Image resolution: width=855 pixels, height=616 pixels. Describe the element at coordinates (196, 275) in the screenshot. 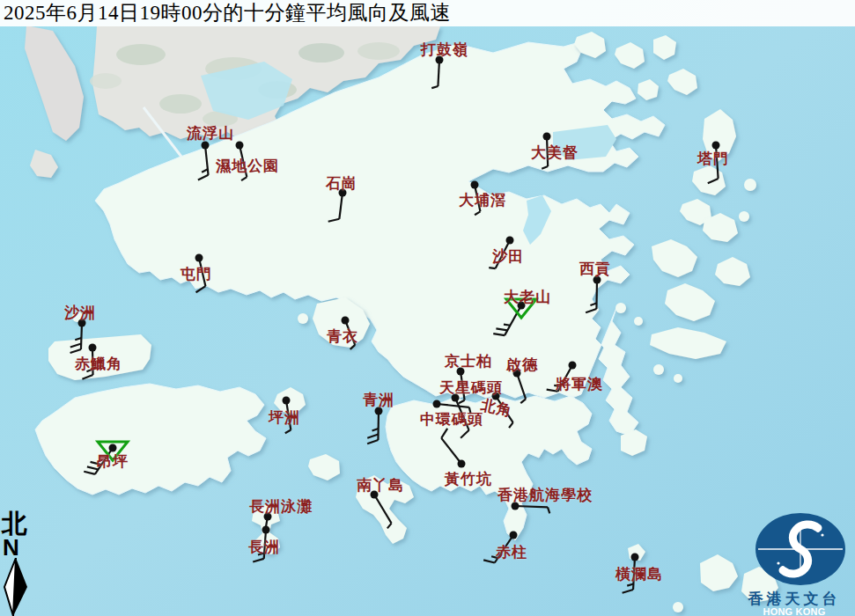

I see `station-label-tuen-mun: 屯門` at that location.